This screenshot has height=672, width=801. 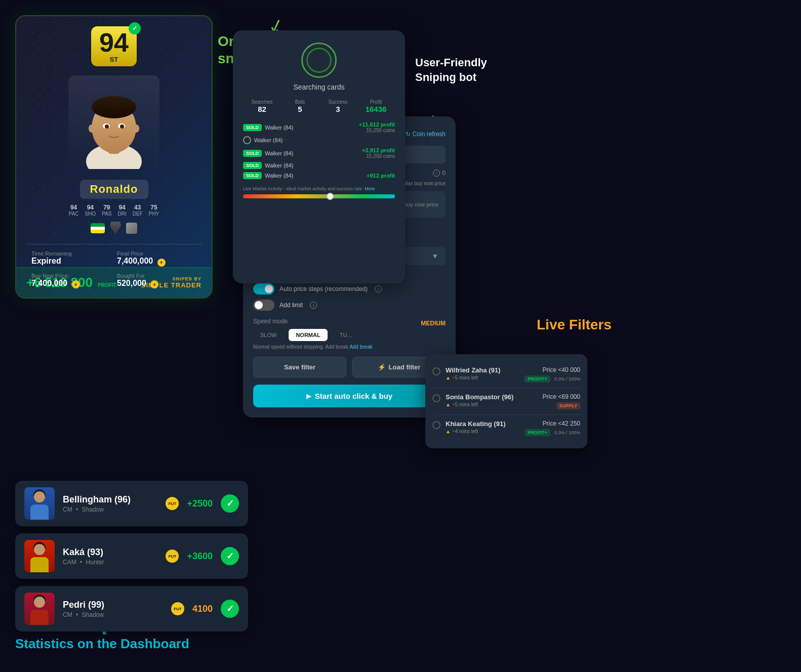 What do you see at coordinates (157, 281) in the screenshot?
I see `bought-for-block: Bought For 520,000 ¢` at bounding box center [157, 281].